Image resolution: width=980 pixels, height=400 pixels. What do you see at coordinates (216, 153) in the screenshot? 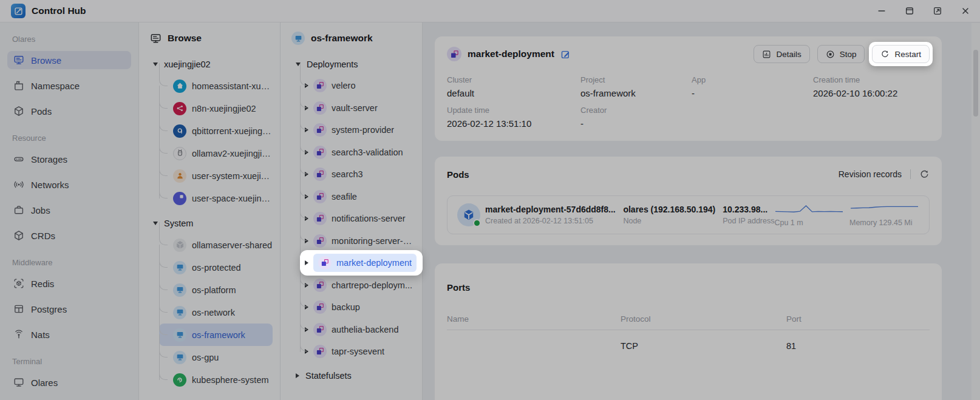
I see `tree-item-ollamav2: ollamav2-xuejingjie02` at bounding box center [216, 153].